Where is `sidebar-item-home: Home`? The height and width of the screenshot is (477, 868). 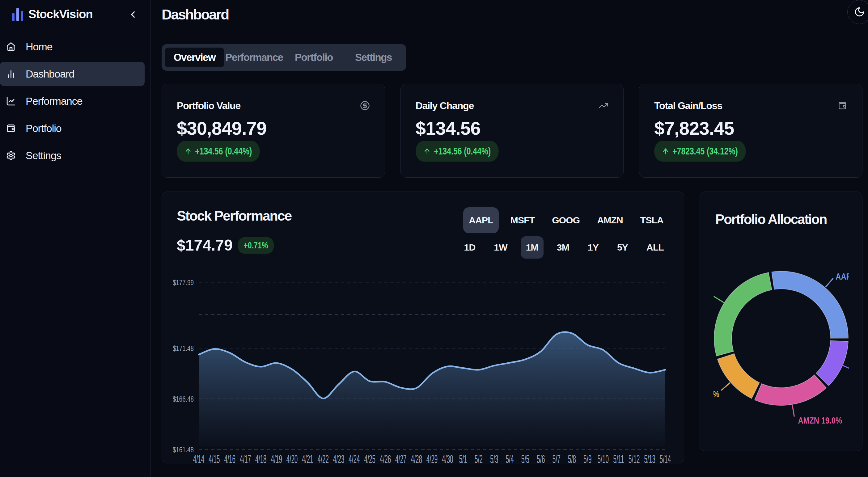
sidebar-item-home: Home is located at coordinates (72, 46).